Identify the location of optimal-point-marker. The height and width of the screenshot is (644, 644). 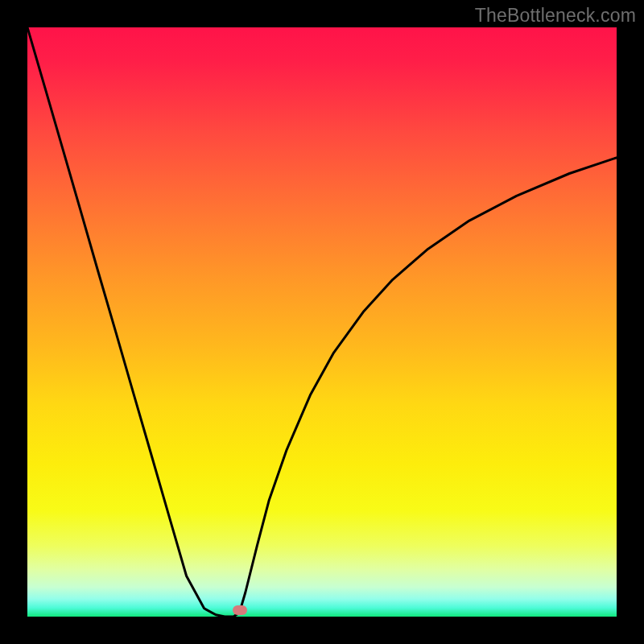
(240, 610).